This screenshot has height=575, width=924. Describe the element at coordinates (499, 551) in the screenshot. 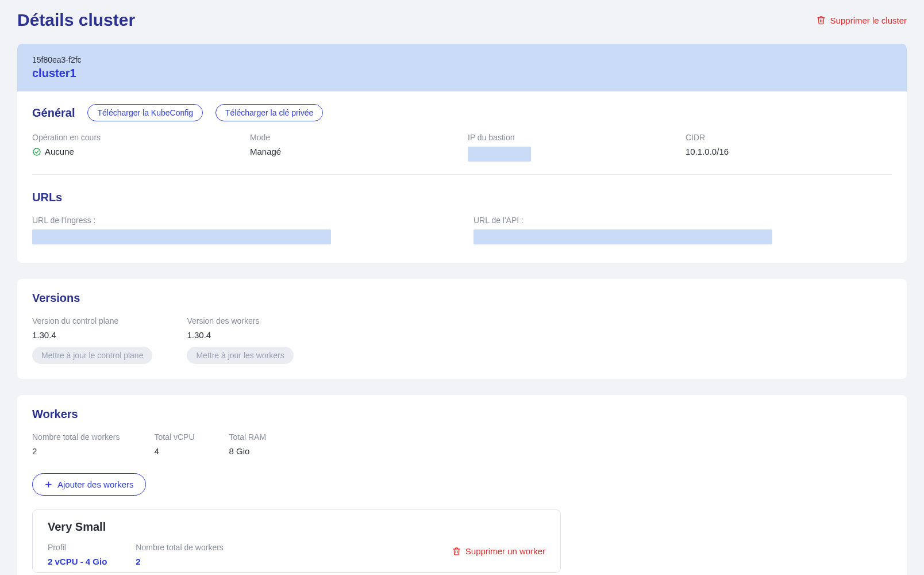

I see `delete-worker-button: Supprimer un worker` at that location.